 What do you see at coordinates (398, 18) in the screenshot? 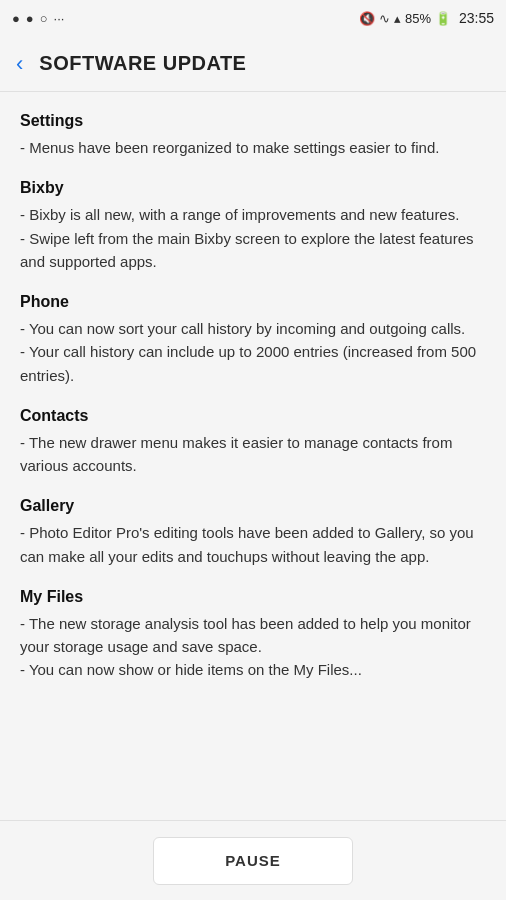
I see `signal-icon: ▴` at bounding box center [398, 18].